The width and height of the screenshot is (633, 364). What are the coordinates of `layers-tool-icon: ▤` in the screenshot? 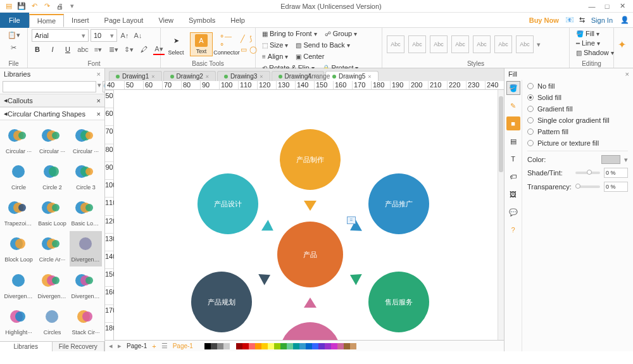 It's located at (513, 141).